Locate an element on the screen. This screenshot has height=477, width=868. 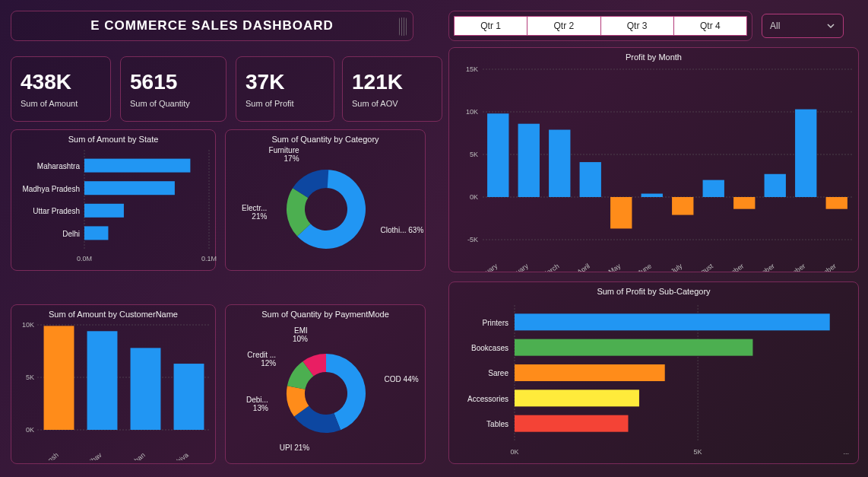
svg-text: 0.0M is located at coordinates (84, 259).